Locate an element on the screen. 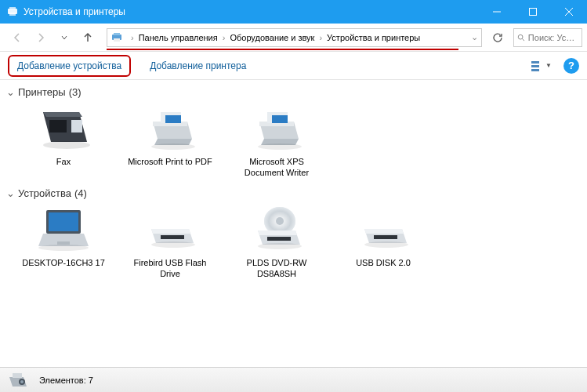  device-item: USB DISK 2.0 is located at coordinates (383, 242).